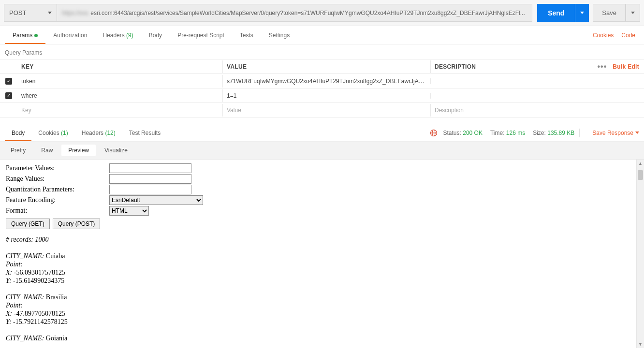  I want to click on range-values-input, so click(150, 179).